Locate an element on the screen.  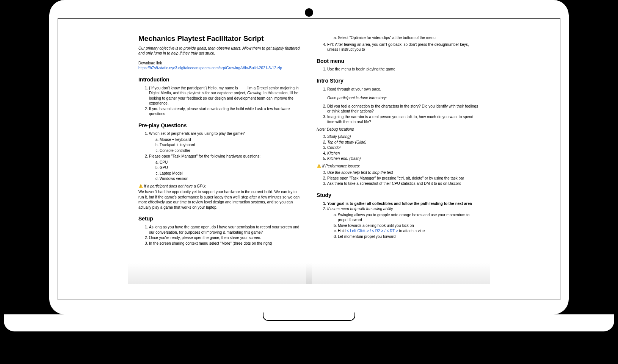
study-2c-pre: Hold is located at coordinates (342, 231).